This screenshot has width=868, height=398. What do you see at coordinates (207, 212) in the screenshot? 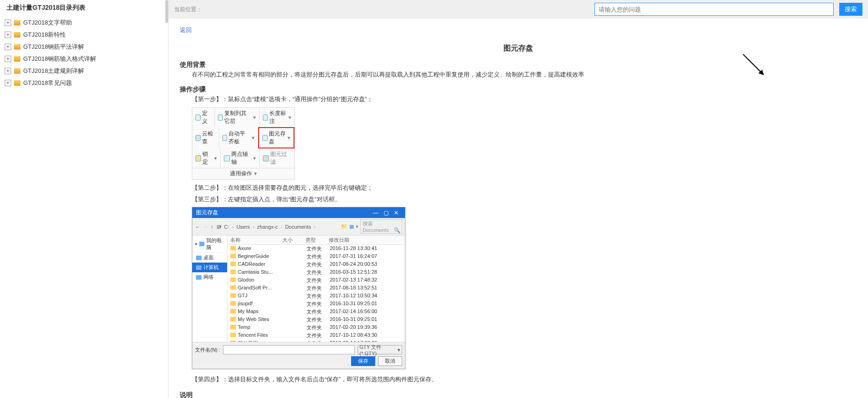
I see `dialog-title: 图元存盘` at bounding box center [207, 212].